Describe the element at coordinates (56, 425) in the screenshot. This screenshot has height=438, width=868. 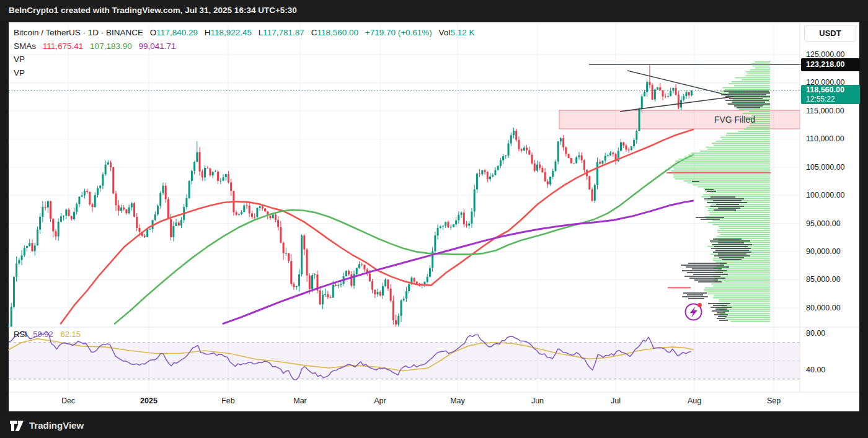
I see `tradingview-brand-link: TradingView` at that location.